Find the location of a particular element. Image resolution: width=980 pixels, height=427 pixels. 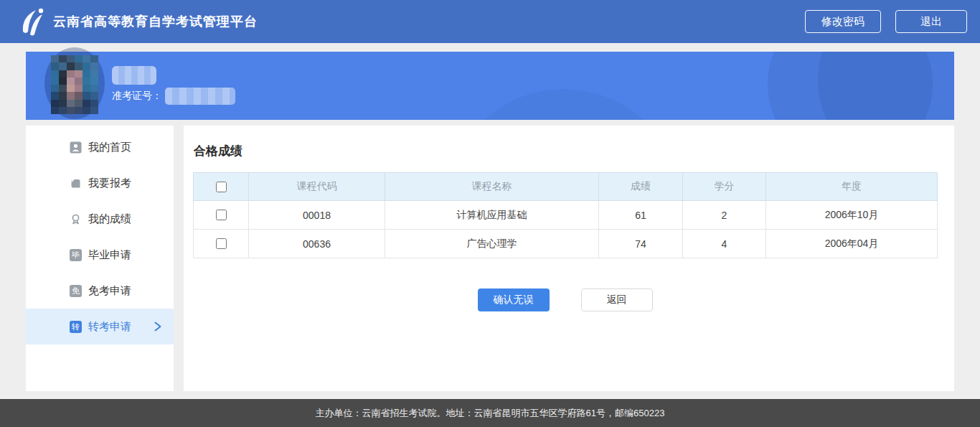

sidebar-nav: 我的首页 我要报考 我的成绩 毕 毕业申请 免 免考申请 转 转考申请 is located at coordinates (100, 258).